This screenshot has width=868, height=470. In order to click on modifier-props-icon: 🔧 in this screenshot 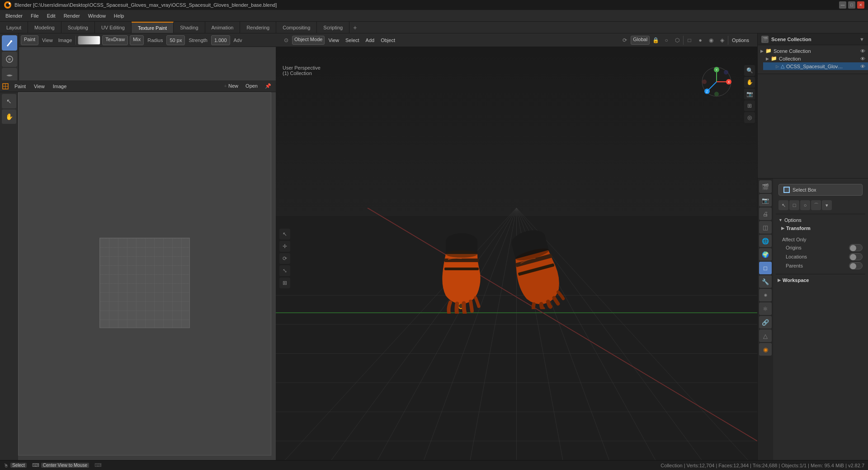, I will do `click(765, 282)`.